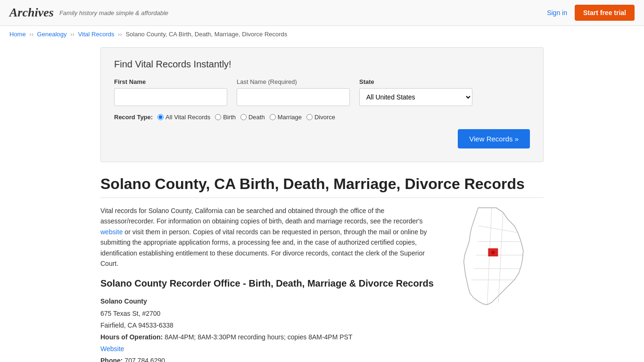 This screenshot has width=644, height=362. Describe the element at coordinates (96, 34) in the screenshot. I see `breadcrumb-vital-records: Vital Records` at that location.